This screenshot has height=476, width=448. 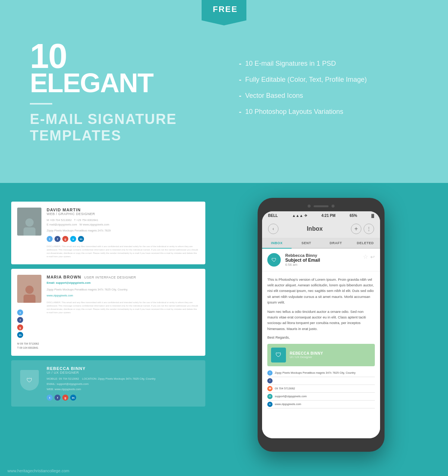 I want to click on phone-speaker, so click(x=321, y=206).